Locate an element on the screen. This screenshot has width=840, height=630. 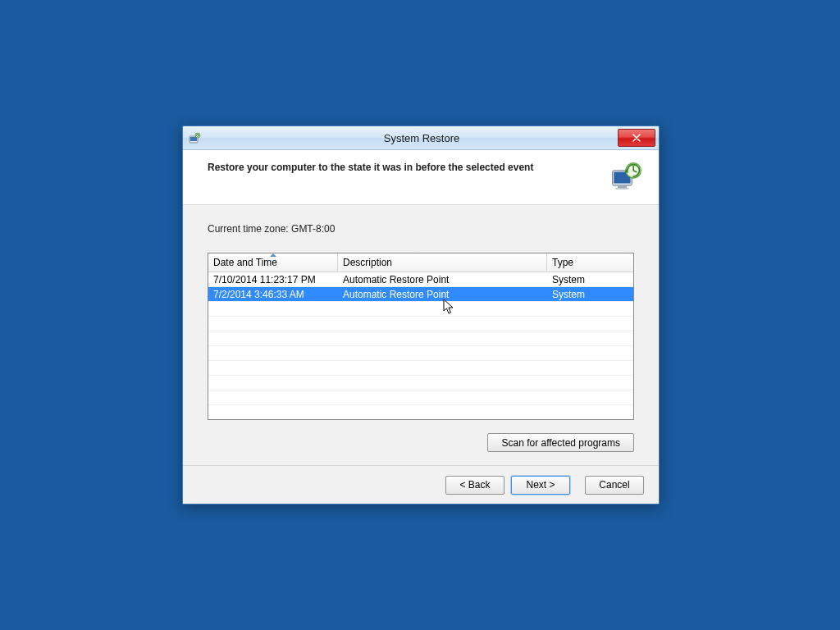
wizard-footer: < Back Next > Cancel is located at coordinates (421, 484).